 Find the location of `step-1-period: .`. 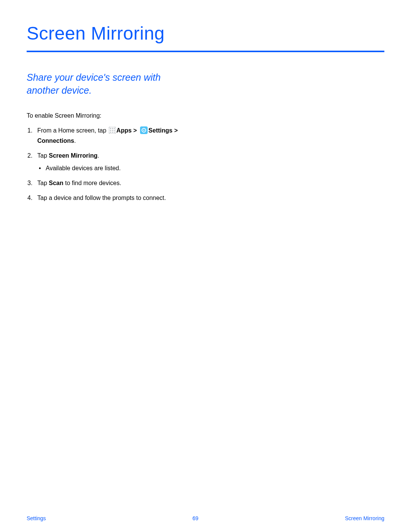

step-1-period: . is located at coordinates (75, 141).